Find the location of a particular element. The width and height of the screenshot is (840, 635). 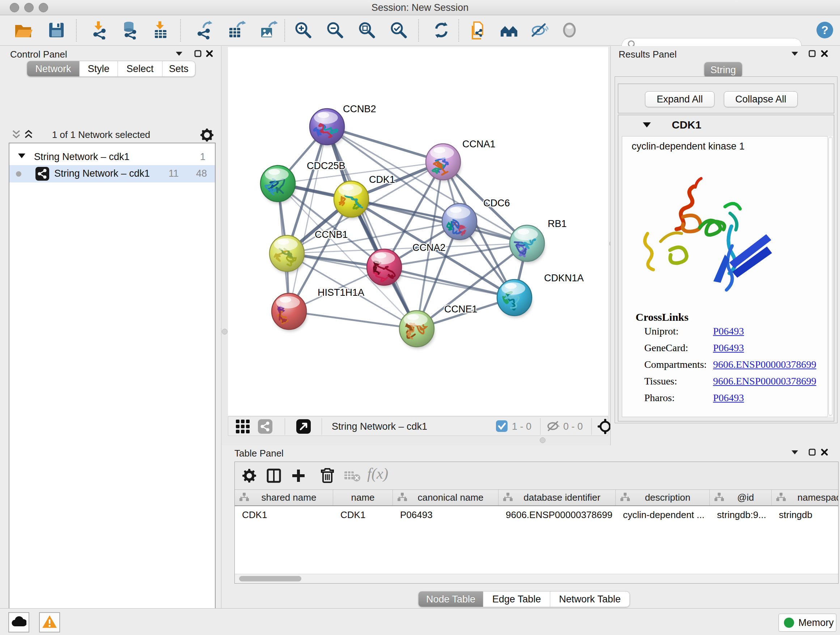

selected-checkbox-icon is located at coordinates (502, 427).